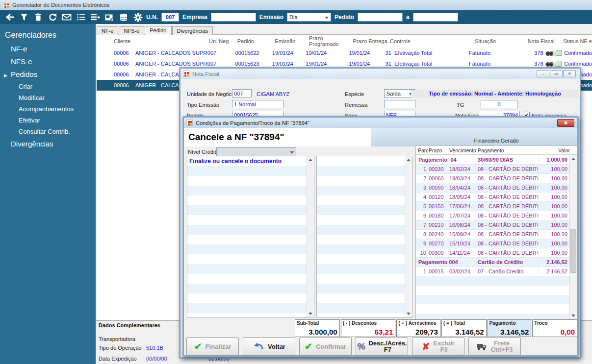 The image size is (592, 364). I want to click on unidade-input: 007, so click(242, 93).